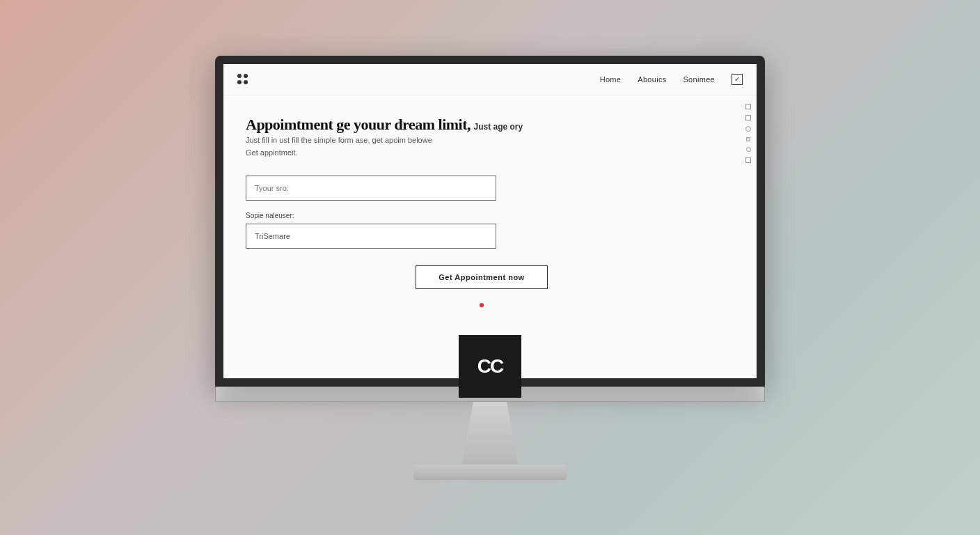 Image resolution: width=980 pixels, height=535 pixels. Describe the element at coordinates (699, 79) in the screenshot. I see `nav-sonimee: Sonimee` at that location.